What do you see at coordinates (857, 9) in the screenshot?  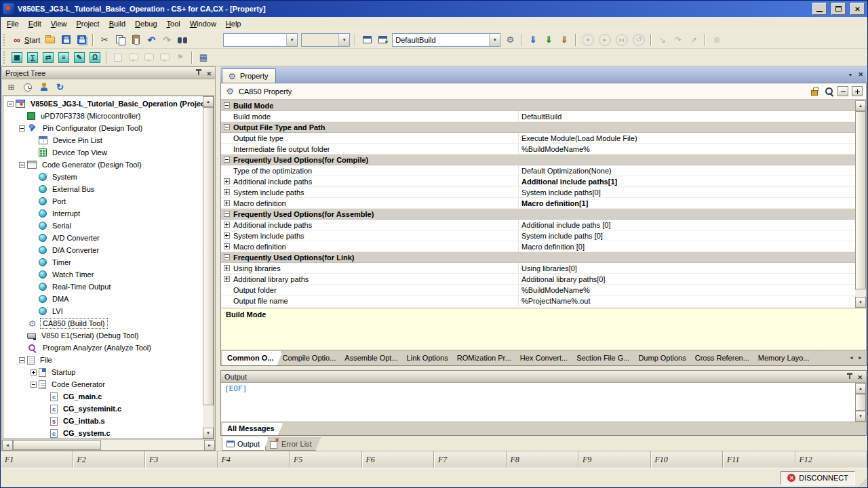 I see `close-button` at bounding box center [857, 9].